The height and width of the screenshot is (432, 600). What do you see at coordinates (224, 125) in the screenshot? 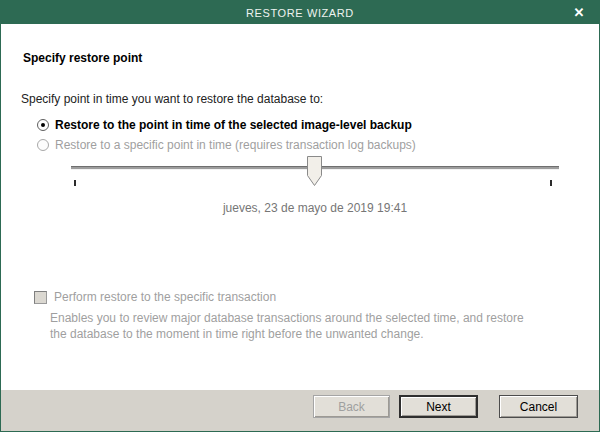
I see `radio-image-level-backup: Restore to the point in time of the sele…` at bounding box center [224, 125].